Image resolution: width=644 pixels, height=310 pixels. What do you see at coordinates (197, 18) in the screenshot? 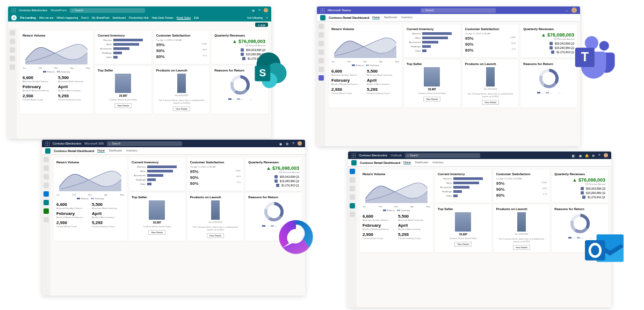
I see `nav-item: Edit` at bounding box center [197, 18].